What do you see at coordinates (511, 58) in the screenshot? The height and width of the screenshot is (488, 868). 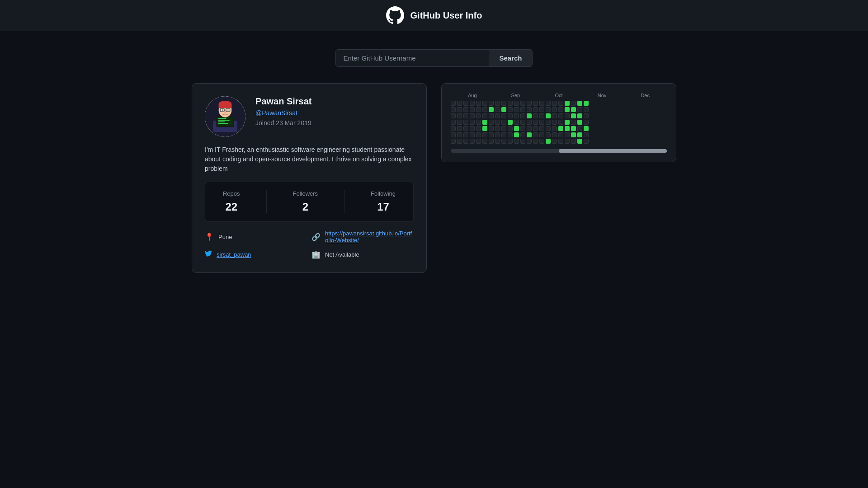 I see `search-button: Search` at bounding box center [511, 58].